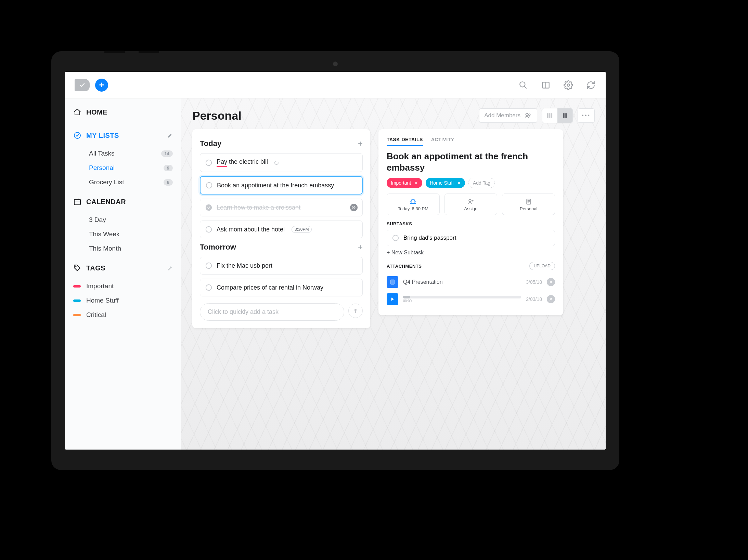 The image size is (748, 560). I want to click on sync-button, so click(591, 85).